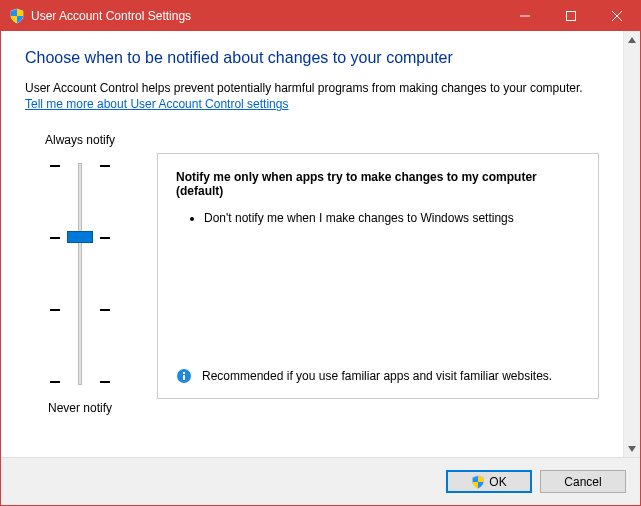 The width and height of the screenshot is (641, 506). Describe the element at coordinates (378, 371) in the screenshot. I see `recommendation-row: Recommended if you use familiar apps and…` at that location.